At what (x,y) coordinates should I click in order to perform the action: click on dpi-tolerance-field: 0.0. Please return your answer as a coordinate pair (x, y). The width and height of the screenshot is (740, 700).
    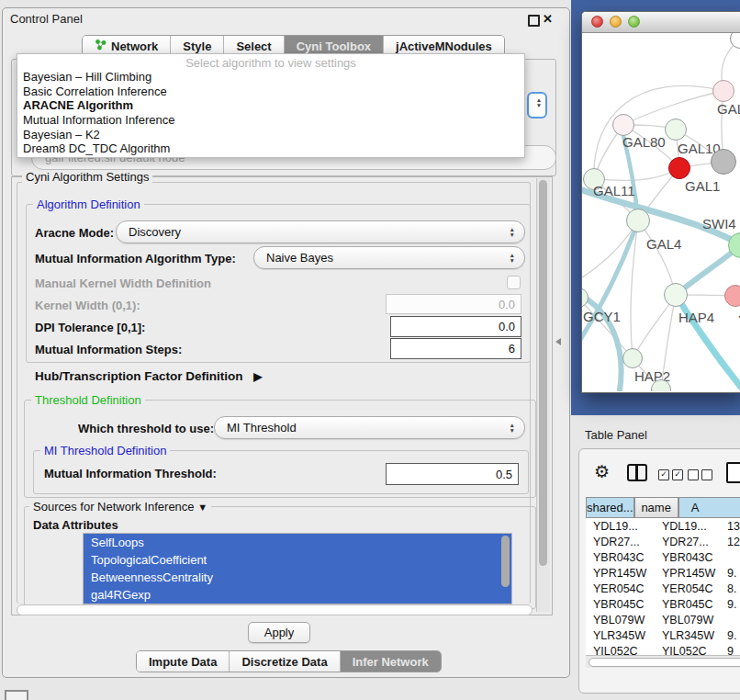
    Looking at the image, I should click on (455, 327).